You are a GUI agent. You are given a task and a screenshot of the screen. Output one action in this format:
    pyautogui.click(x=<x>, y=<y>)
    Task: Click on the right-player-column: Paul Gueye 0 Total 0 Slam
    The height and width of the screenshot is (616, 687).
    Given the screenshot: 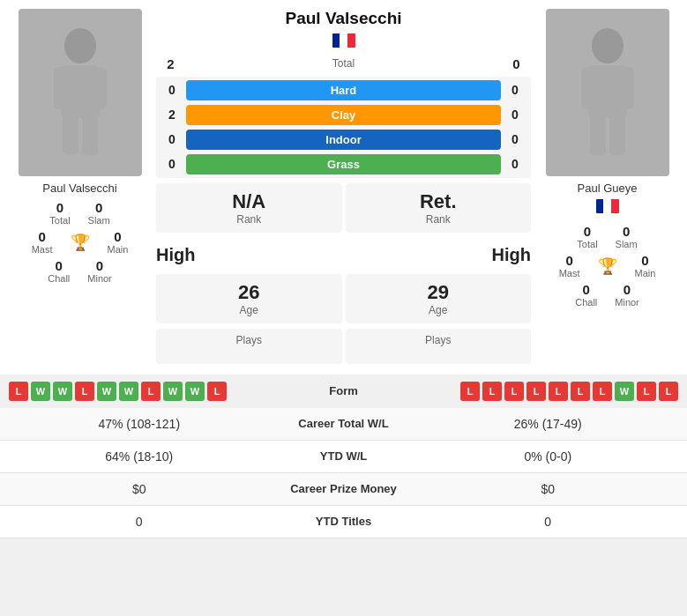 What is the action you would take?
    pyautogui.click(x=607, y=160)
    